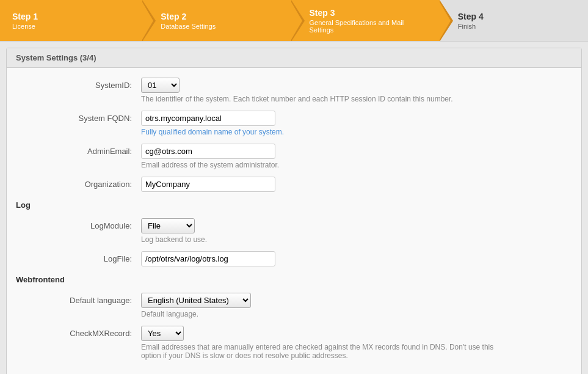 The image size is (588, 374). I want to click on step2-name: Database Settings, so click(220, 26).